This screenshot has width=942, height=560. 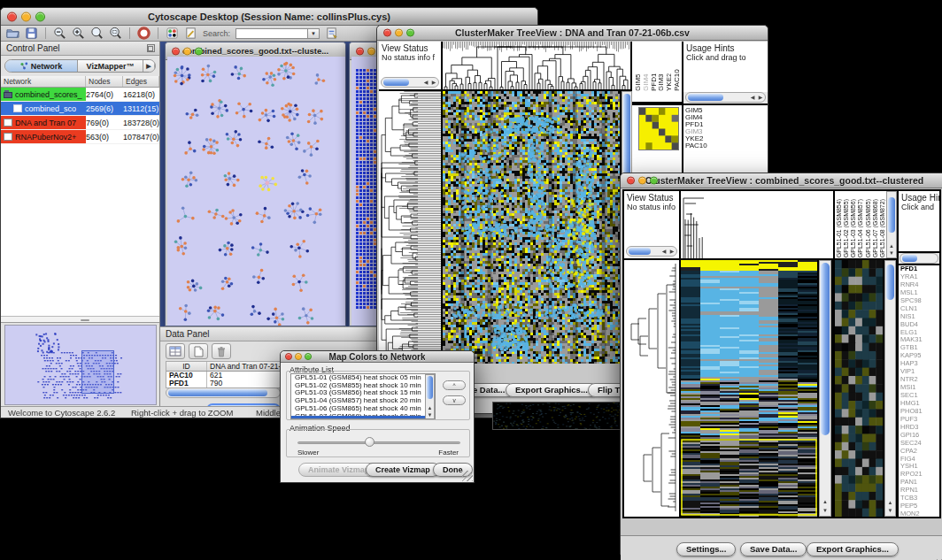 I want to click on tab-vizmapper: VizMapper™, so click(x=111, y=65).